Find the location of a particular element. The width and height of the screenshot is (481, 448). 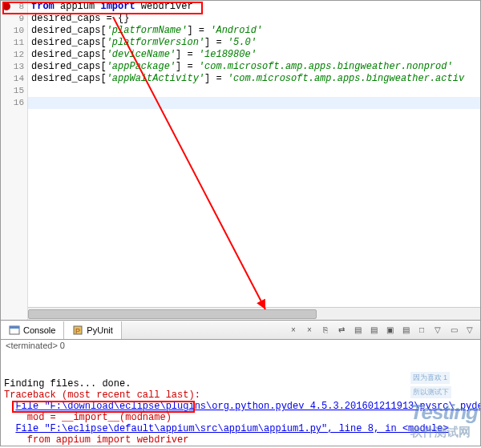

scrollbar-thumb is located at coordinates (172, 314).